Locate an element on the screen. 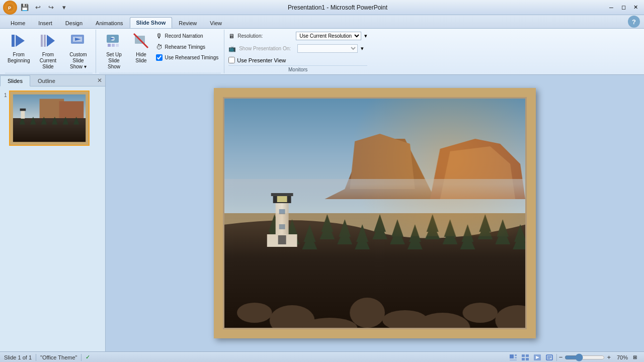 The image size is (644, 362). group-start-slideshow: FromBeginning FromCurrent Slide is located at coordinates (49, 51).